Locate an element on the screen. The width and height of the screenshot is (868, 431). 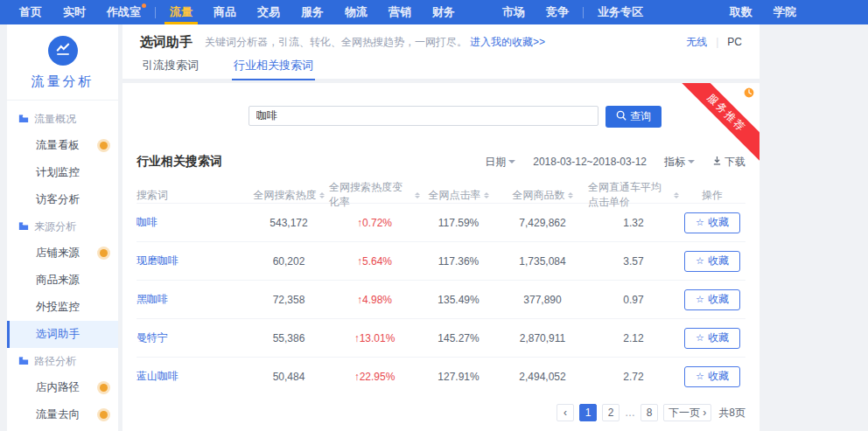
keyword-search-input is located at coordinates (424, 115).